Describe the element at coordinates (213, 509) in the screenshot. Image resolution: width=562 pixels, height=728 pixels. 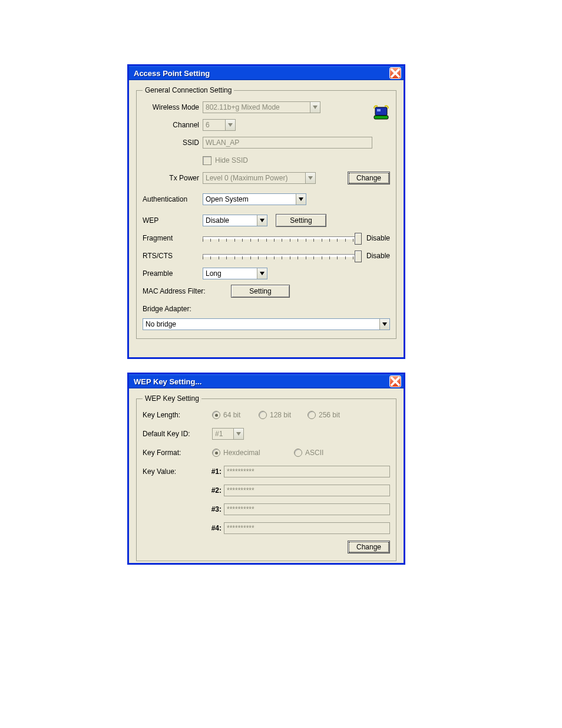
I see `key3-label: #3:` at that location.